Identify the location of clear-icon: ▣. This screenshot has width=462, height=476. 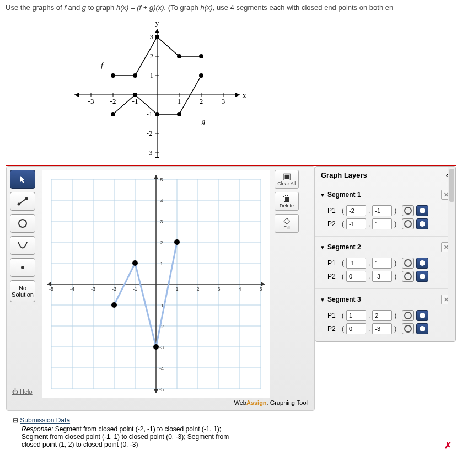
(287, 177).